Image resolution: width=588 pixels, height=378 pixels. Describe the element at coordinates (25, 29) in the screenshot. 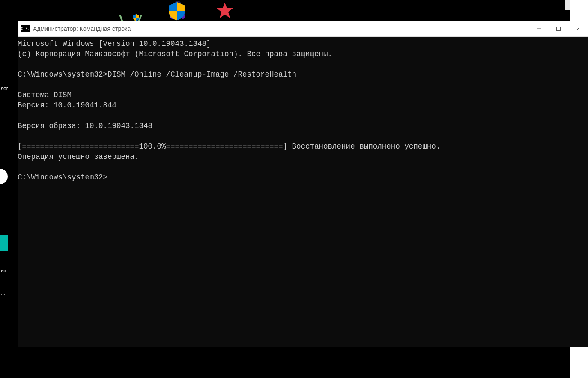

I see `cmd-icon: C:\.` at that location.